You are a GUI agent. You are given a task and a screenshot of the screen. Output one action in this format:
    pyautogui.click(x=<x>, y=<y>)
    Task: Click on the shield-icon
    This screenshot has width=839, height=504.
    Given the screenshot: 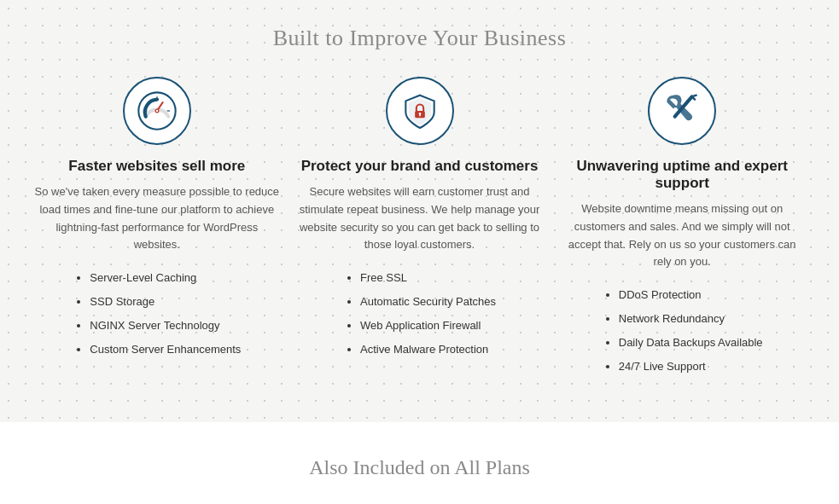 What is the action you would take?
    pyautogui.click(x=420, y=111)
    